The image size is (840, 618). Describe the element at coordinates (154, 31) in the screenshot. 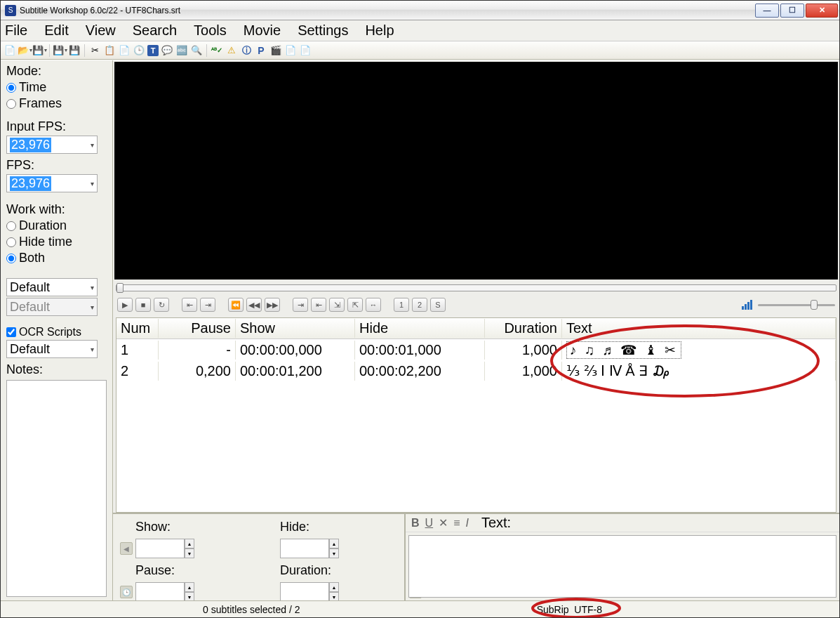

I see `menu-search: Search` at that location.